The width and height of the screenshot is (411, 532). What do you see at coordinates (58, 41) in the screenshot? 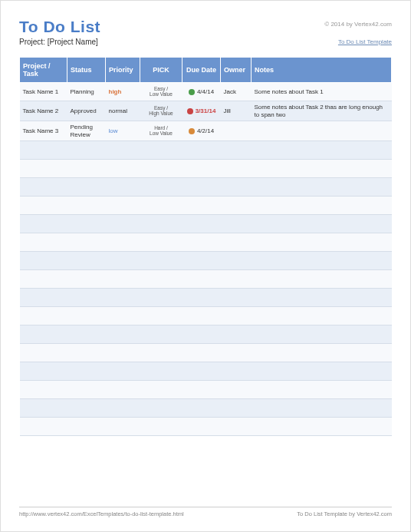
I see `project-label: Project: [Project Name]` at bounding box center [58, 41].